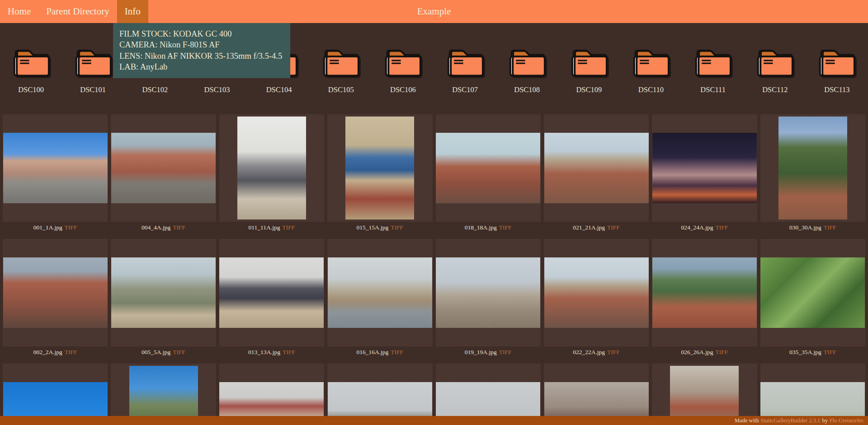 The height and width of the screenshot is (425, 868). Describe the element at coordinates (93, 70) in the screenshot. I see `folder-item: DSC101` at that location.